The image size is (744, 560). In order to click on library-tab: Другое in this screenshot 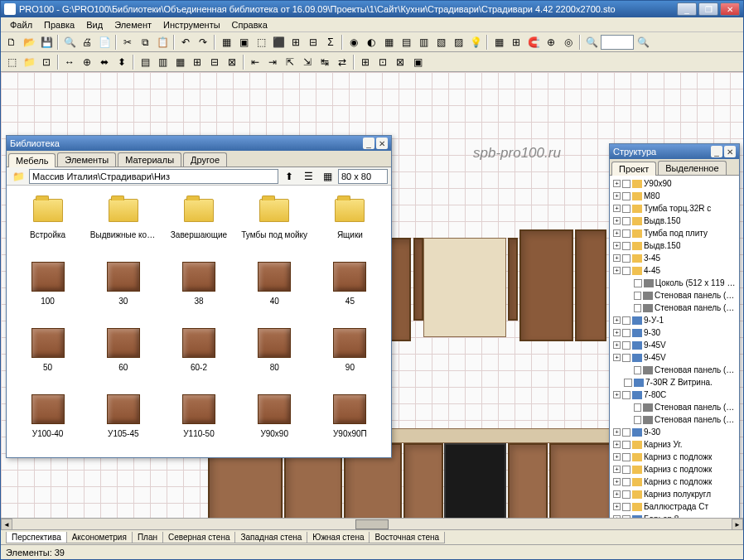, I will do `click(205, 159)`.